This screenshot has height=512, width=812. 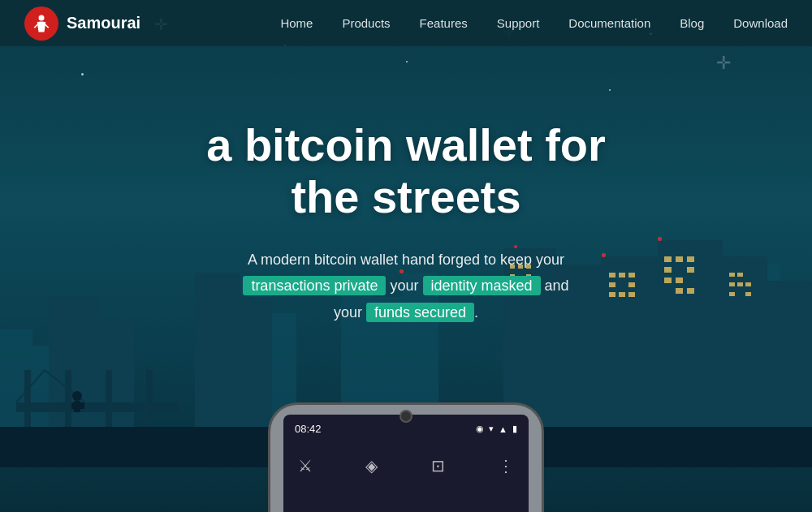 What do you see at coordinates (406, 286) in the screenshot?
I see `hero-subtitle: A modern bitcoin wallet hand forged to k…` at bounding box center [406, 286].